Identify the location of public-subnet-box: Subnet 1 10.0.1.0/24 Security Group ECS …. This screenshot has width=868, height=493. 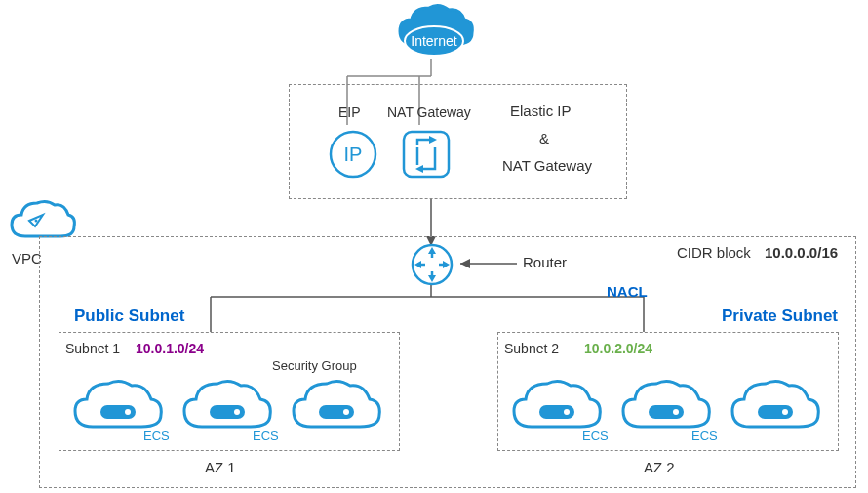
(229, 391).